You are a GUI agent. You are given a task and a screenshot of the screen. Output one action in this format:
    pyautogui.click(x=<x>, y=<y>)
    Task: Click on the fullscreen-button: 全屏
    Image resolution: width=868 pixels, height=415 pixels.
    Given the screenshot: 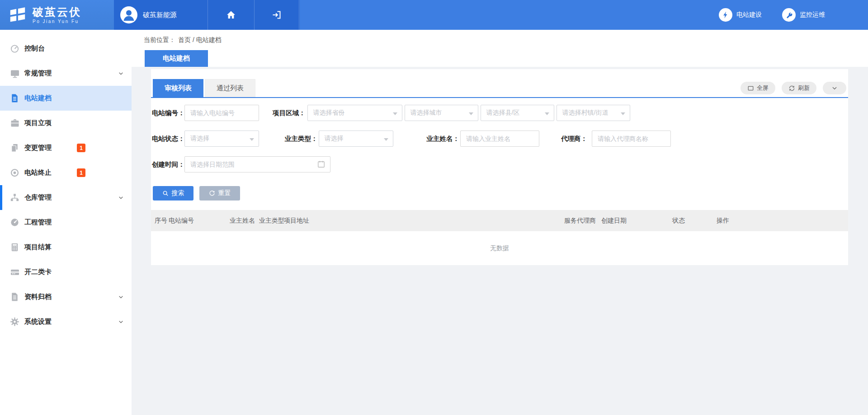 What is the action you would take?
    pyautogui.click(x=758, y=88)
    